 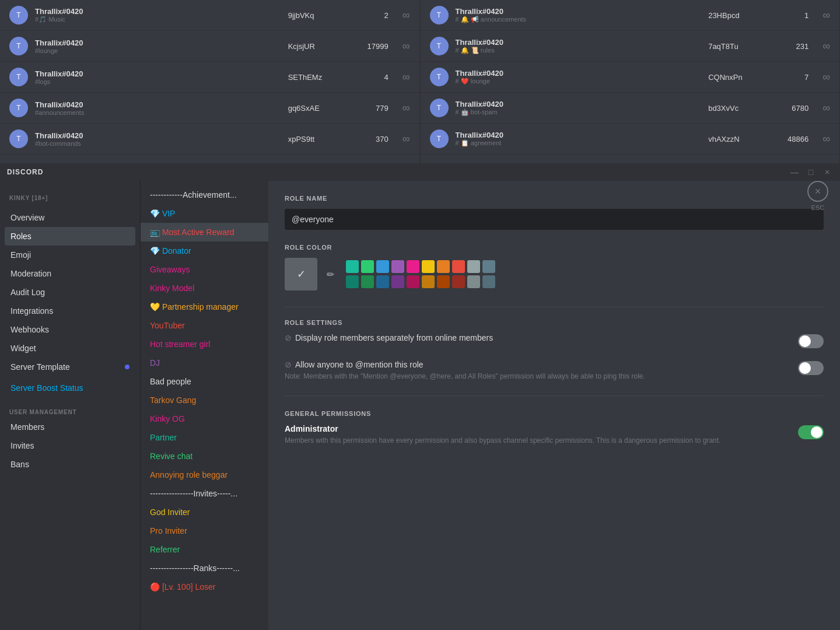 I want to click on table-row: T Thrallix#0420 # 📋 agreement vhAXzzN 48…, so click(x=630, y=139).